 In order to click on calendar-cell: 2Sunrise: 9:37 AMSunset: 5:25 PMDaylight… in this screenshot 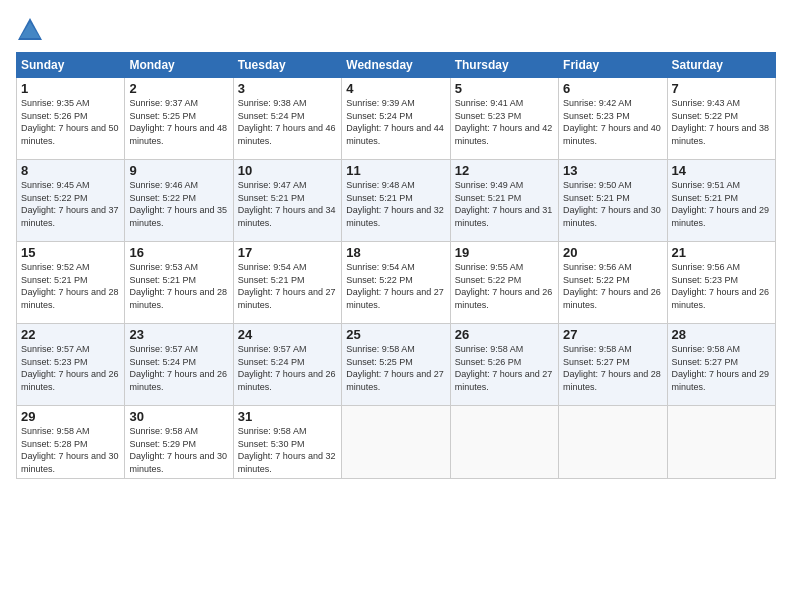, I will do `click(179, 119)`.